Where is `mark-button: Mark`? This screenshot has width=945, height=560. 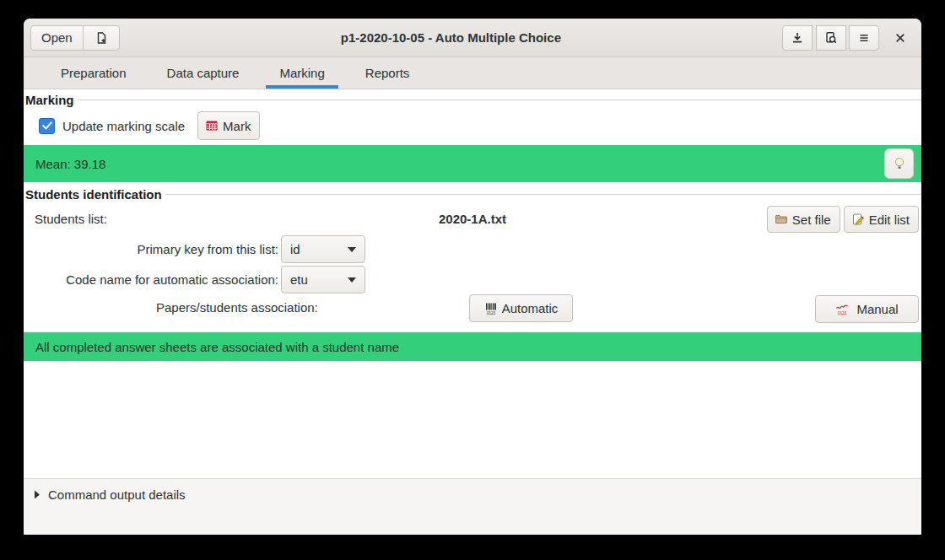 mark-button: Mark is located at coordinates (229, 126).